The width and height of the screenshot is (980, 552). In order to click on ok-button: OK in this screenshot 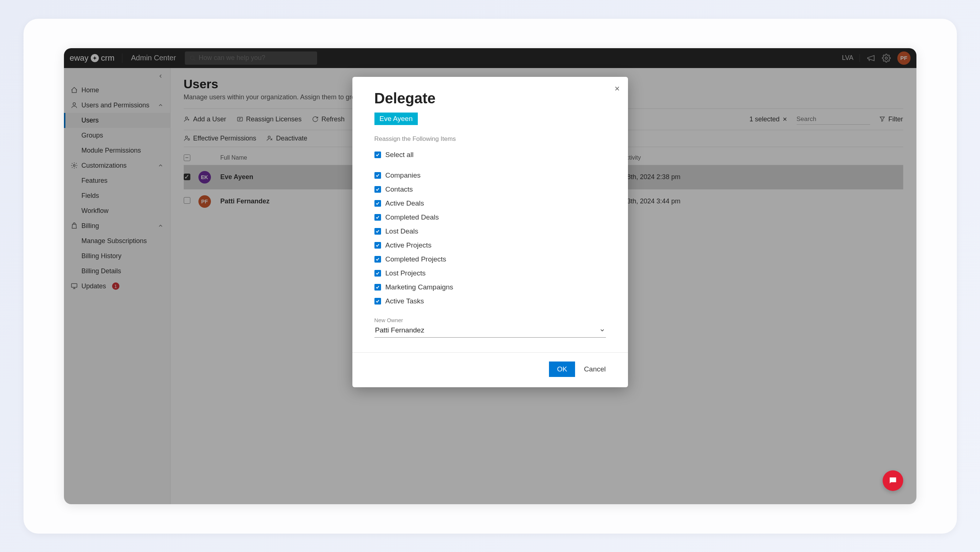, I will do `click(562, 369)`.